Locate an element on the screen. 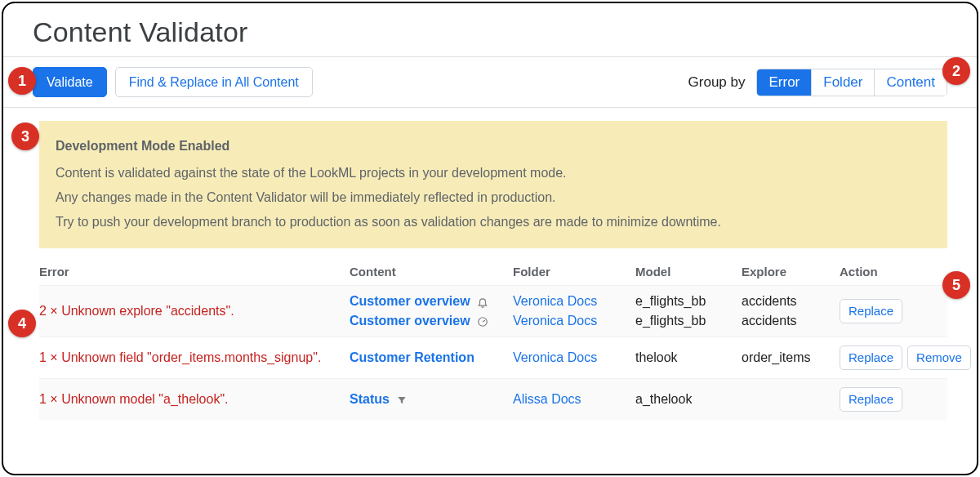 The image size is (980, 477). table-row: 1 × Unknown model "a_thelook". Status Al… is located at coordinates (493, 399).